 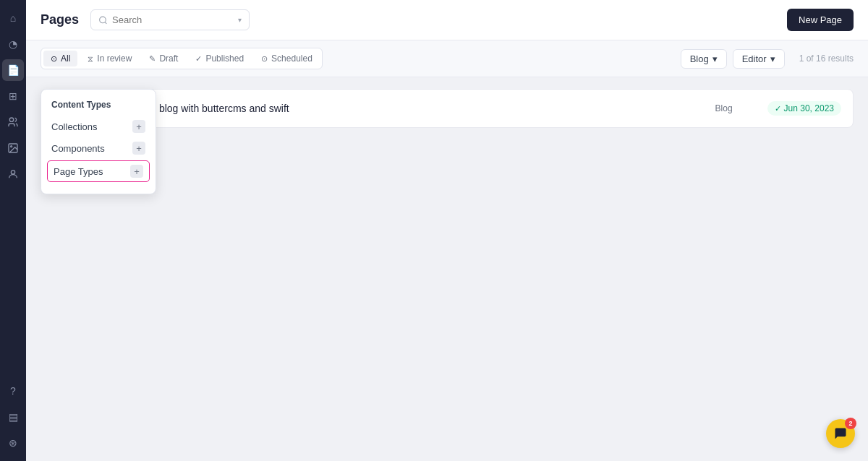 What do you see at coordinates (13, 231) in the screenshot?
I see `sidebar: ⌂ ◔ 📄 ⊞ ? ▤ ⊛` at bounding box center [13, 231].